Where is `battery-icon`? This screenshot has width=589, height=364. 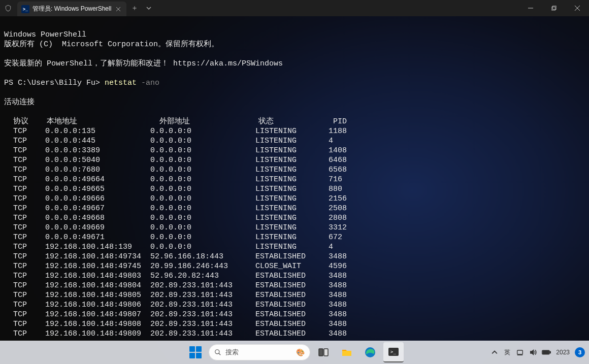 battery-icon is located at coordinates (546, 352).